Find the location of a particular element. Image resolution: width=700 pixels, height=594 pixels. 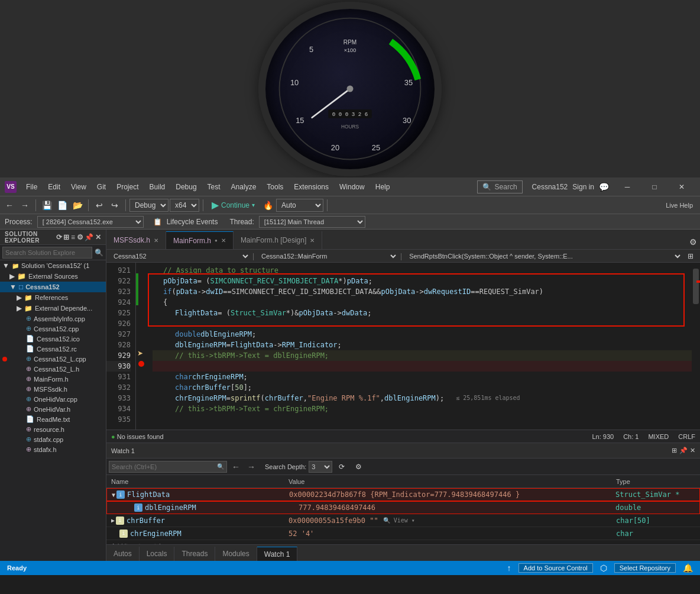

sidebar-item-msfssdk-h: ⊕ MSFSsdk.h is located at coordinates (53, 389).